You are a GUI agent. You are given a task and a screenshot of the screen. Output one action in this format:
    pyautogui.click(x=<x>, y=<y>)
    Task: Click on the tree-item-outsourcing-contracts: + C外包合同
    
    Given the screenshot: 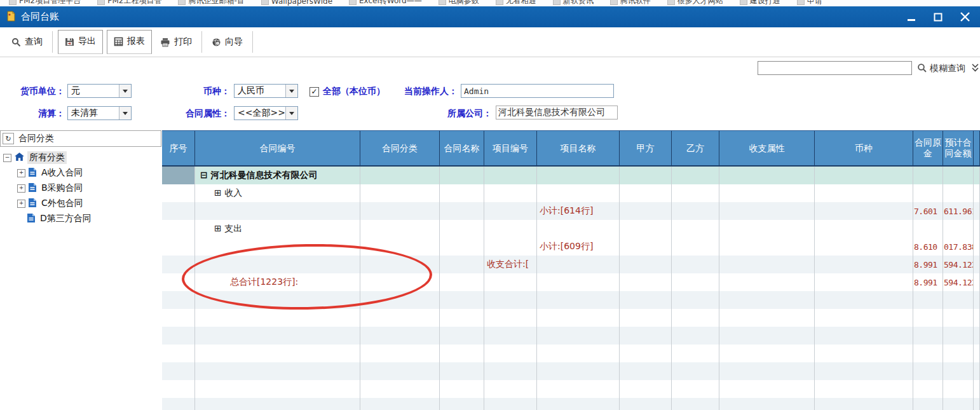 What is the action you would take?
    pyautogui.click(x=81, y=203)
    